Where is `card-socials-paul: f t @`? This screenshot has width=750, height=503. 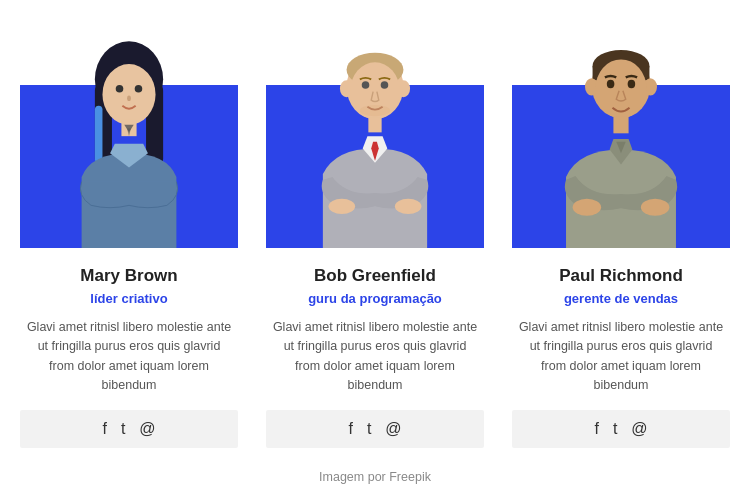 card-socials-paul: f t @ is located at coordinates (621, 429).